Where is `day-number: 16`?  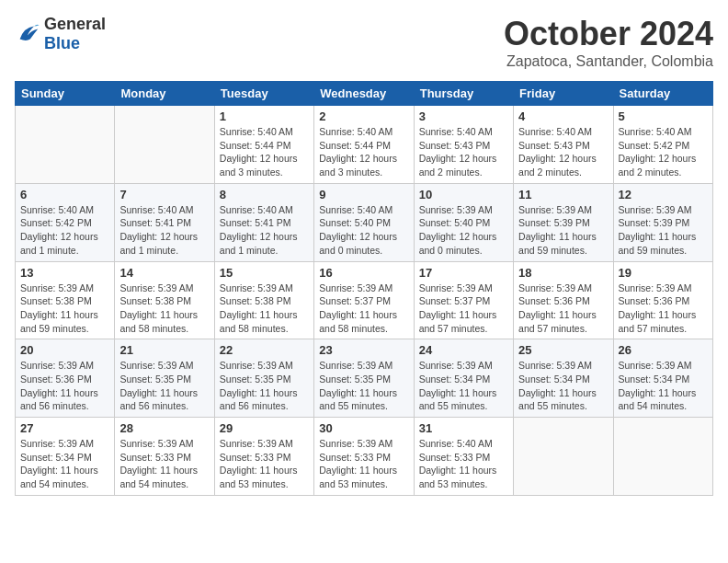
day-number: 16 is located at coordinates (364, 272).